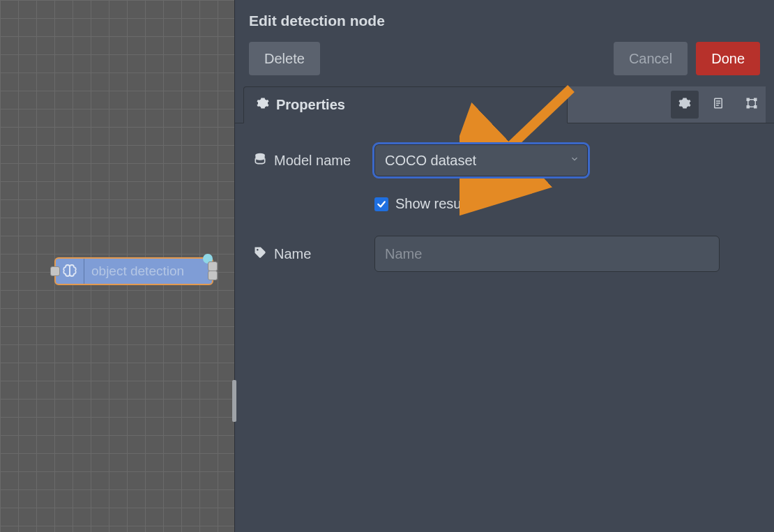 This screenshot has width=774, height=532. What do you see at coordinates (432, 204) in the screenshot?
I see `show-result-label: Show result` at bounding box center [432, 204].